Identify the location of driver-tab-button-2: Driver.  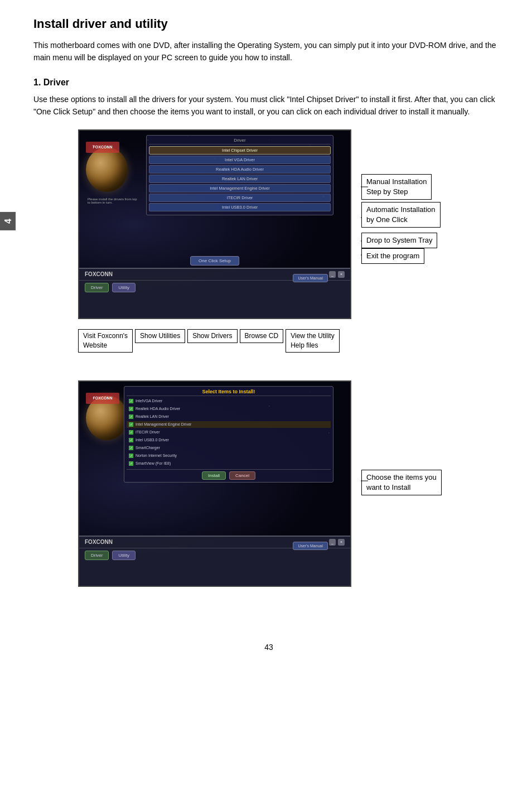
(97, 556).